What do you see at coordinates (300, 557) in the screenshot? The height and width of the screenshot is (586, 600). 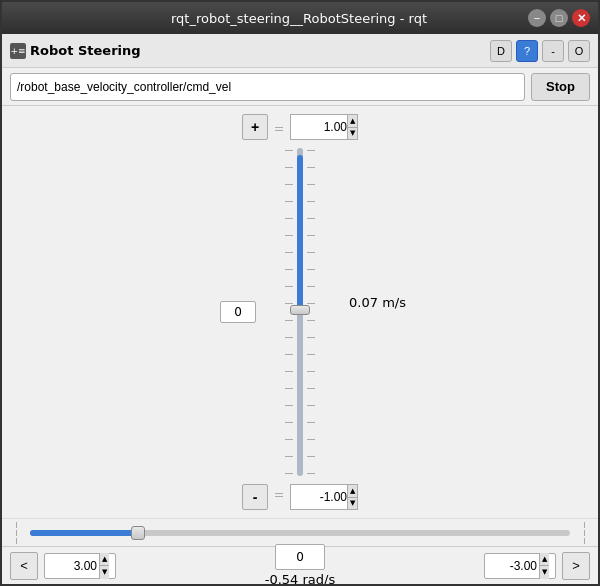 I see `center-value-display: 0` at bounding box center [300, 557].